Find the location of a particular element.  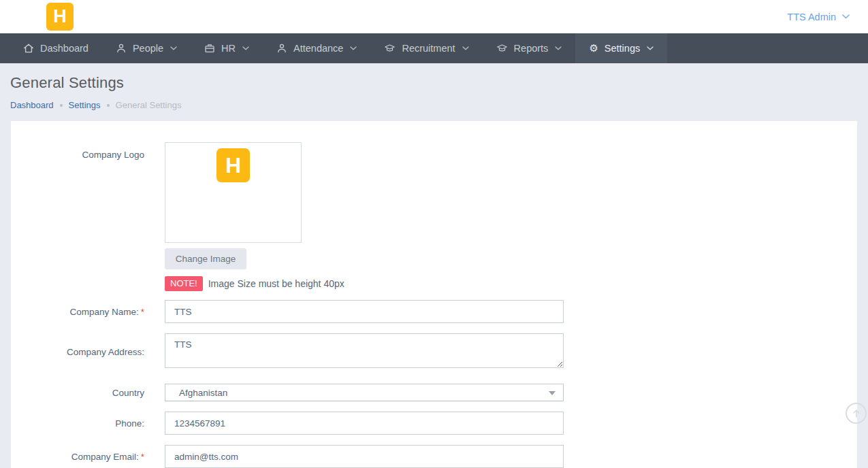

country-label: Country is located at coordinates (78, 393).